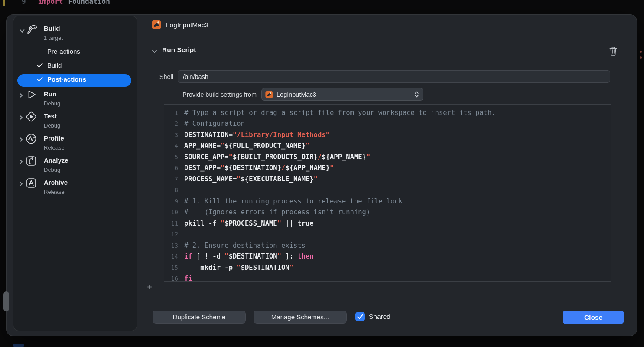 This screenshot has height=347, width=644. What do you see at coordinates (55, 65) in the screenshot?
I see `sidebar-item-build: Build` at bounding box center [55, 65].